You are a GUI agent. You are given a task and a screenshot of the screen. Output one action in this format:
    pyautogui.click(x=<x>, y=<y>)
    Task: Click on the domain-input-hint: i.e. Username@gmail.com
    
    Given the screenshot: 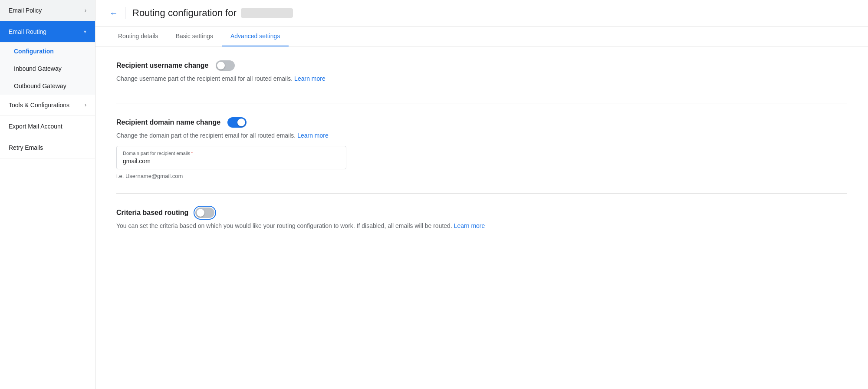 What is the action you would take?
    pyautogui.click(x=482, y=176)
    